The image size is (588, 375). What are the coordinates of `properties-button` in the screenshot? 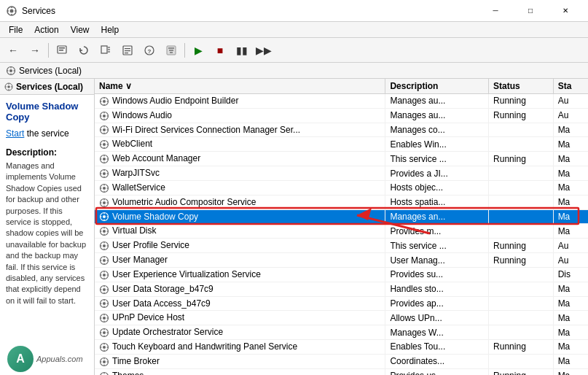 It's located at (128, 50).